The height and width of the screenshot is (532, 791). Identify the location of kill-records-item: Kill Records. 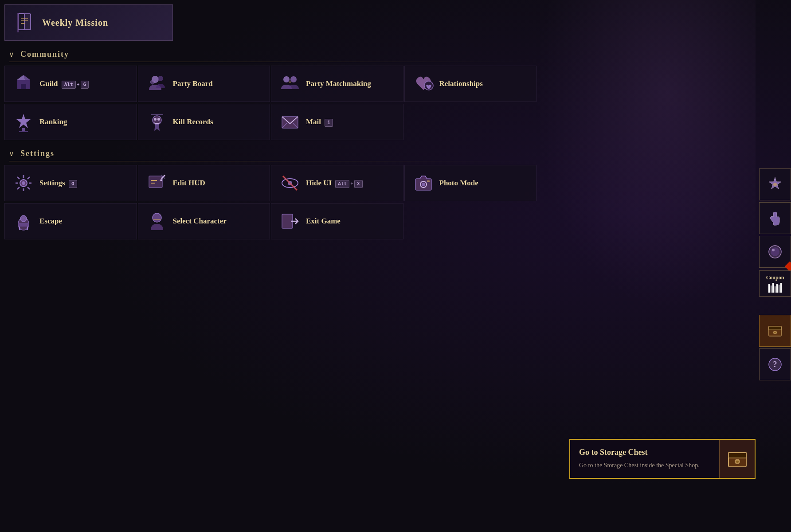
(204, 122).